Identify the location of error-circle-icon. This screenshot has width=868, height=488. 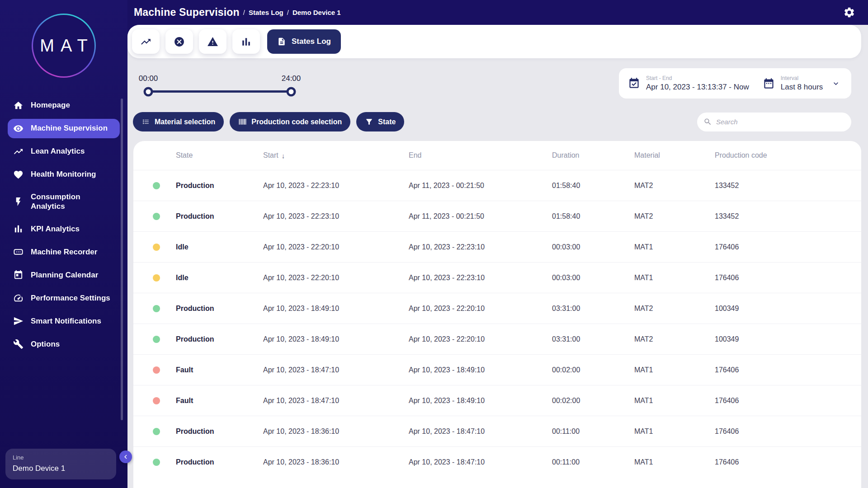
(179, 42).